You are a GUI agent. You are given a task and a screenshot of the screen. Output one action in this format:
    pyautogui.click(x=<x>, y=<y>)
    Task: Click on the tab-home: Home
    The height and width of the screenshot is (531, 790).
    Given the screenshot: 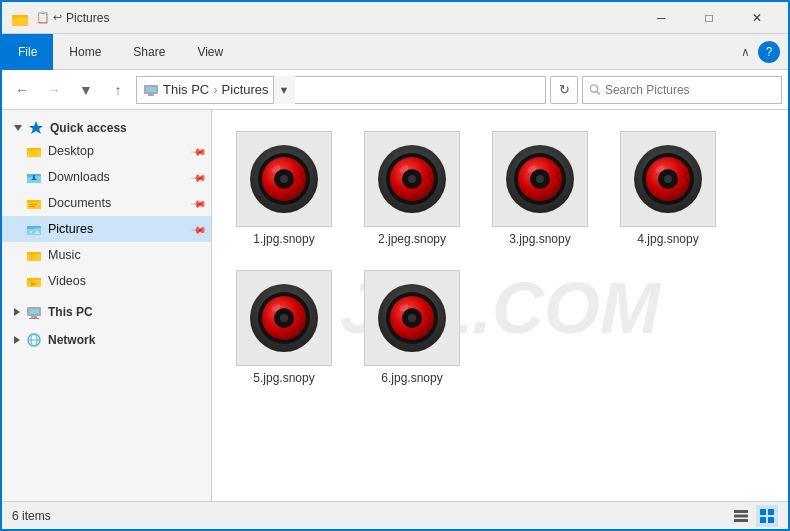 What is the action you would take?
    pyautogui.click(x=85, y=52)
    